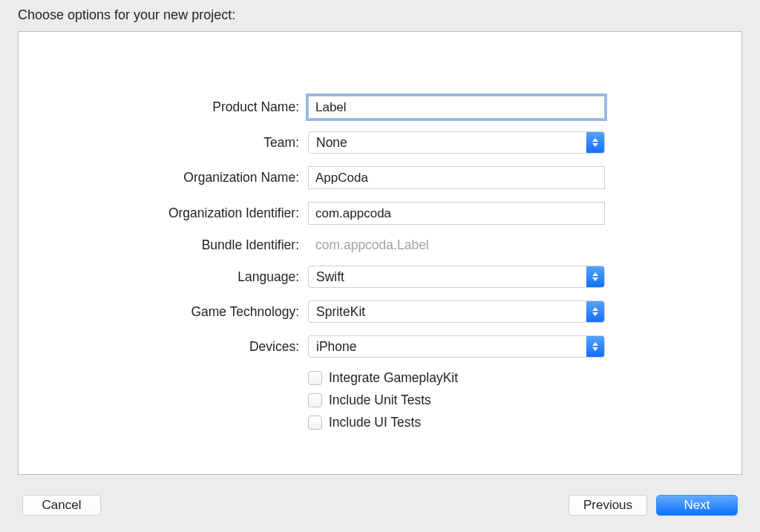  Describe the element at coordinates (456, 142) in the screenshot. I see `team-select: None` at that location.